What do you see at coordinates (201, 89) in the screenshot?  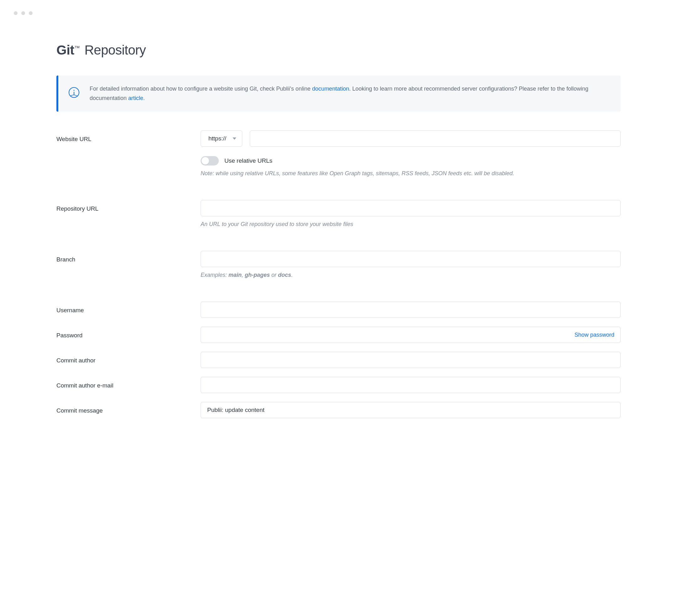 I see `banner-text-part: For detailed information about how to co…` at bounding box center [201, 89].